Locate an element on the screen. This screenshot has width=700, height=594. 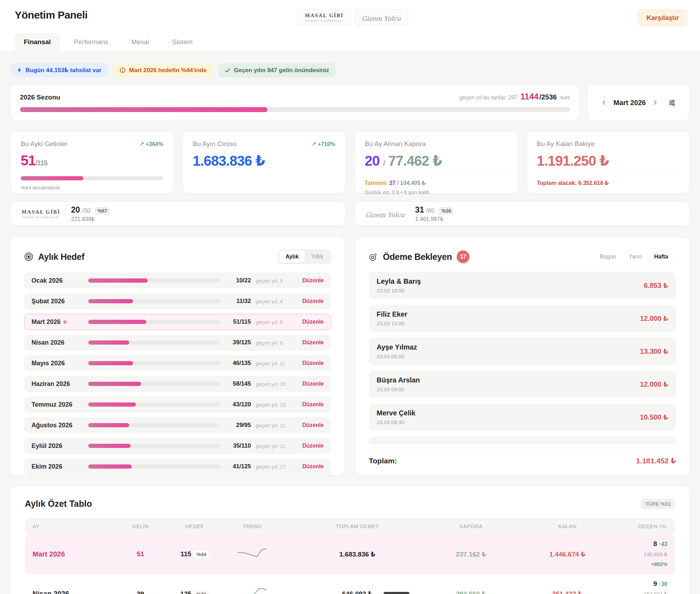
brand-chip-gizem-yolcu: Gizem Yolcu is located at coordinates (382, 18).